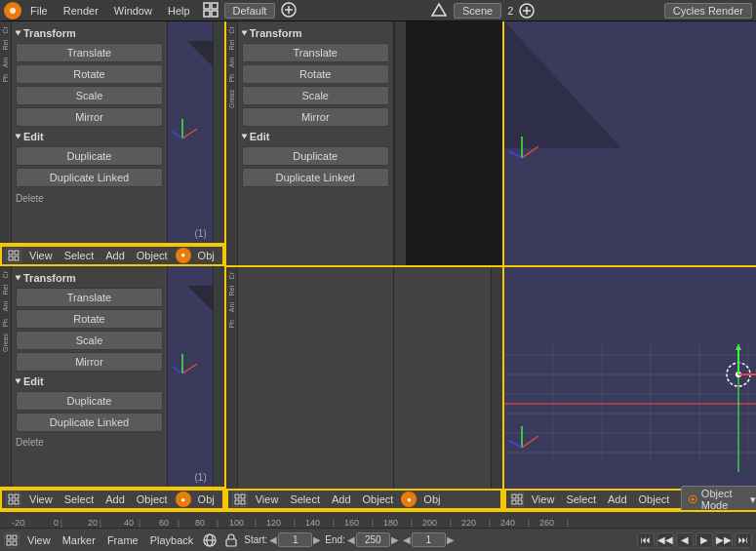  Describe the element at coordinates (478, 11) in the screenshot. I see `scene-selector: Scene` at that location.